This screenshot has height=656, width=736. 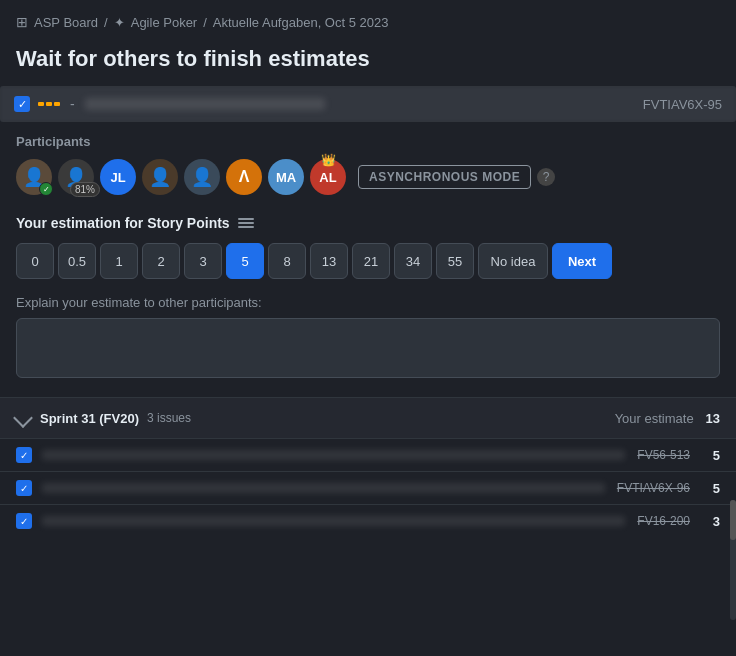 What do you see at coordinates (444, 177) in the screenshot?
I see `async-mode-badge: ASYNCHRONOUS MODE` at bounding box center [444, 177].